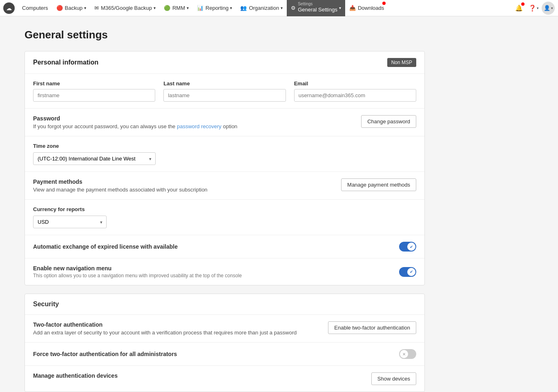 This screenshot has height=392, width=558. I want to click on currency-select: USD EUR GBP CAD, so click(70, 222).